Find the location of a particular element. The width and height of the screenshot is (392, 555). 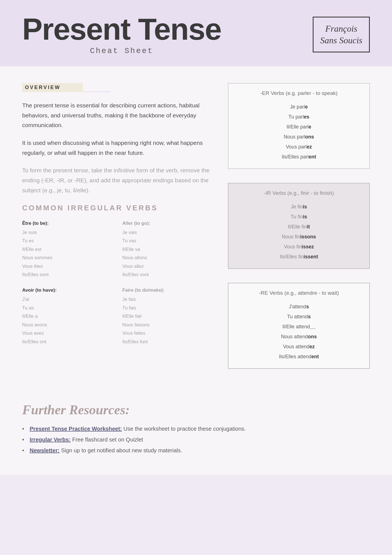

resources-title: Further Resources: is located at coordinates (196, 410).